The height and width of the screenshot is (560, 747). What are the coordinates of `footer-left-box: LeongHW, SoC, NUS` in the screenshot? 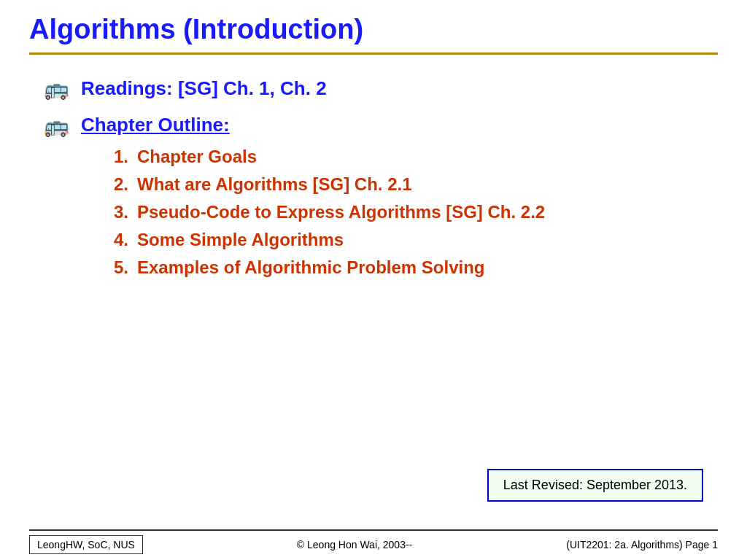 It's located at (86, 545).